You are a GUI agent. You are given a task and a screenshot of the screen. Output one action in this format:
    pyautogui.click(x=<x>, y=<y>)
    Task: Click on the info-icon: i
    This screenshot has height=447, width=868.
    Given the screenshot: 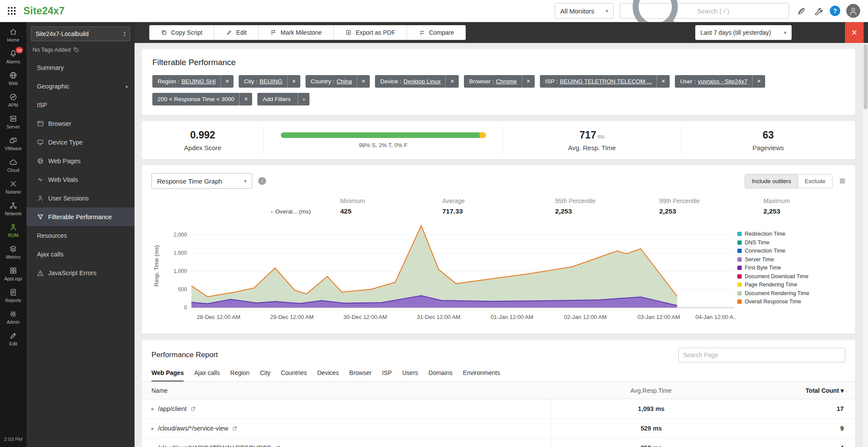 What is the action you would take?
    pyautogui.click(x=262, y=181)
    